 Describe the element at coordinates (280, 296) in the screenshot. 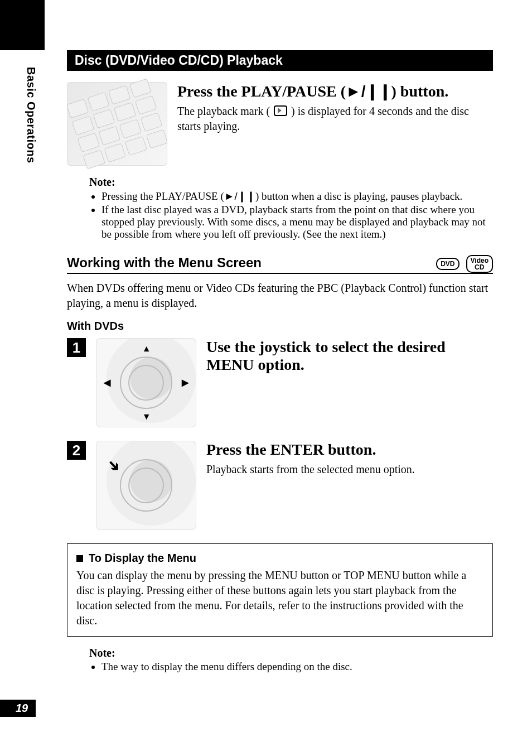

I see `menu-intro-paragraph: When DVDs offering menu or Video CDs fea…` at that location.